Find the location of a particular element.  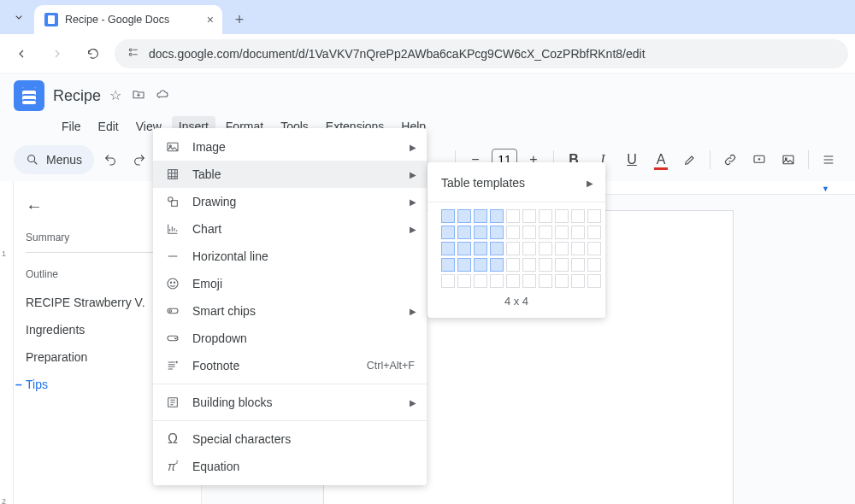

star-icon: ☆ is located at coordinates (115, 96).